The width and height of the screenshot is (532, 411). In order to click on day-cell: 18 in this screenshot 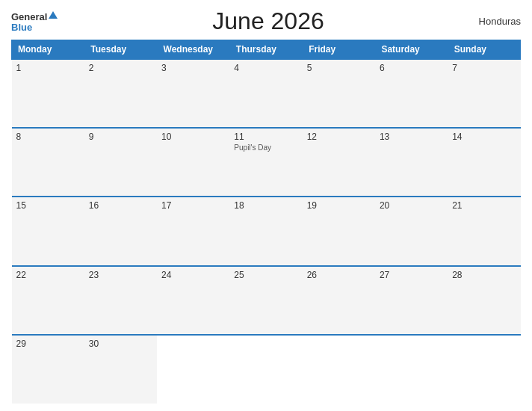, I will do `click(266, 231)`.